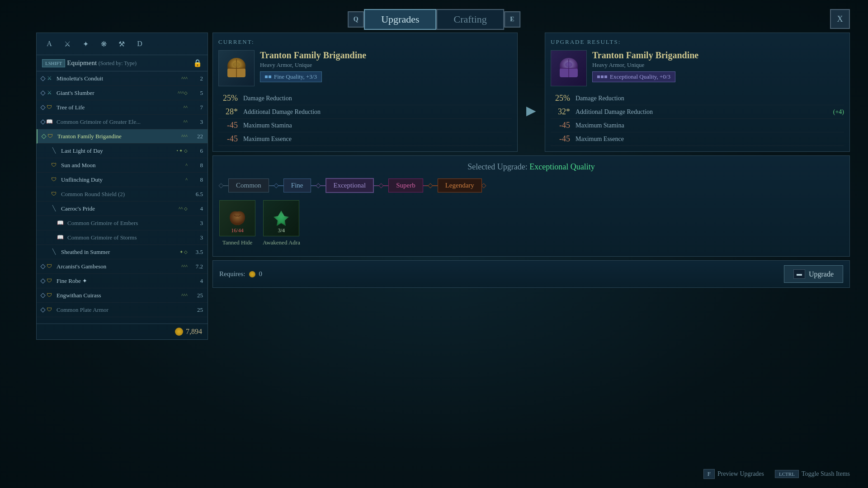 The height and width of the screenshot is (488, 868). Describe the element at coordinates (198, 63) in the screenshot. I see `lock-icon: 🔒` at that location.